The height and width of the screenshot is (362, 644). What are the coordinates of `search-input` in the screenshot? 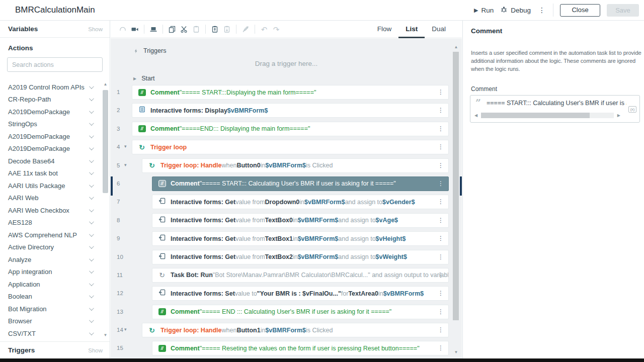 It's located at (55, 64).